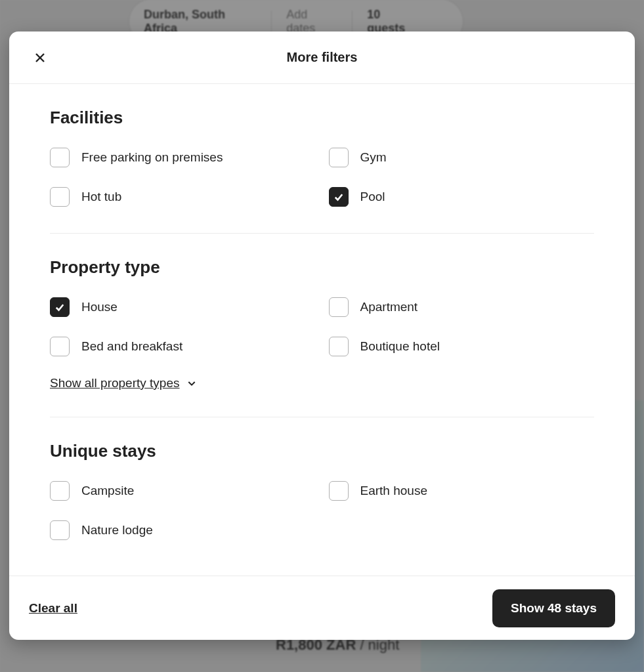 This screenshot has height=672, width=644. I want to click on option-gym: Gym, so click(462, 158).